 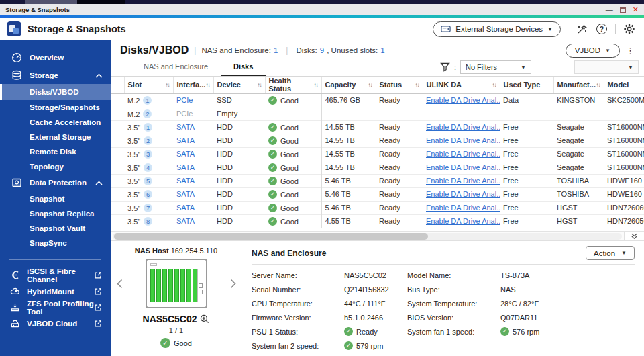 What do you see at coordinates (582, 29) in the screenshot?
I see `disk-checkup-wand-icon` at bounding box center [582, 29].